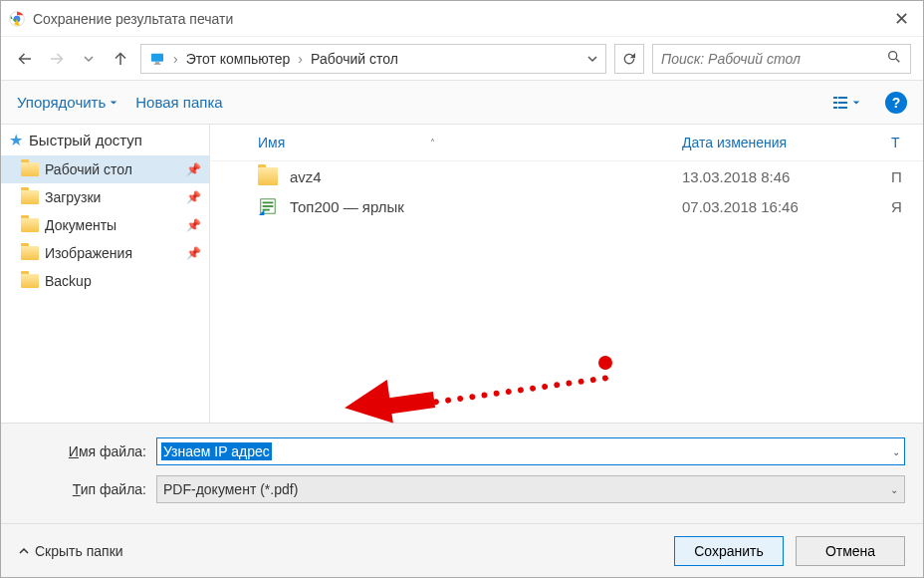  I want to click on arrow-left-icon, so click(25, 59).